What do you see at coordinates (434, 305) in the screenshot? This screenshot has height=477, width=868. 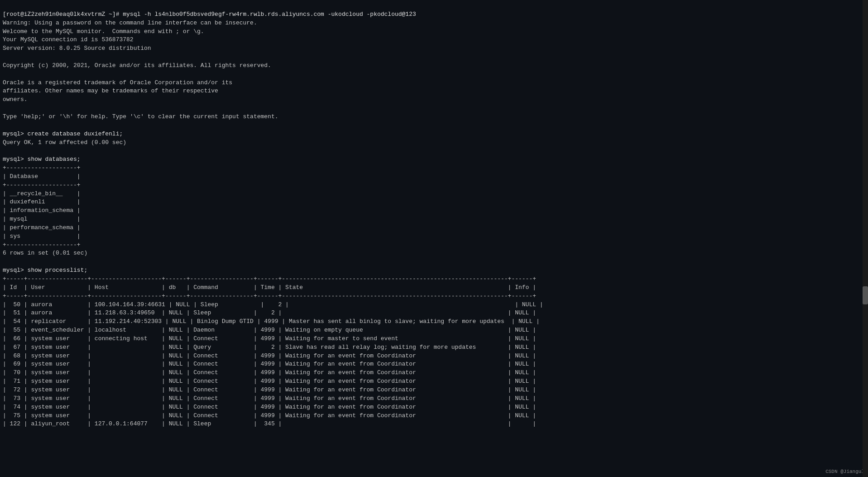 I see `terminal-line: | 50 | aurora | 100.104.164.39:46631 | N…` at bounding box center [434, 305].